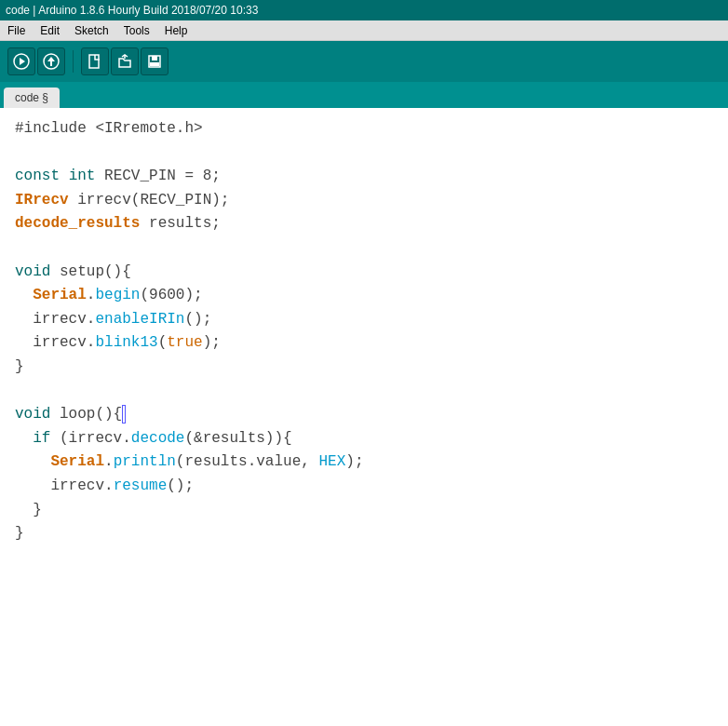 This screenshot has height=726, width=728. What do you see at coordinates (364, 487) in the screenshot?
I see `code-line-16: irrecv.resume();` at bounding box center [364, 487].